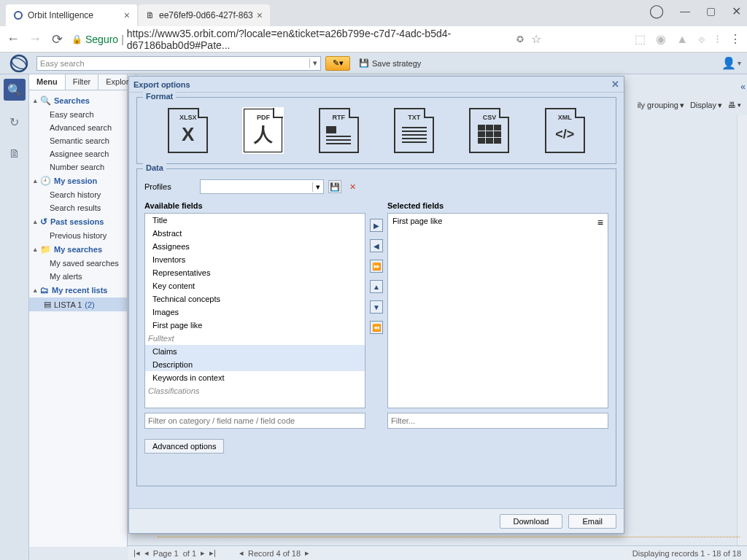 This screenshot has width=747, height=560. What do you see at coordinates (263, 131) in the screenshot?
I see `format-pdf: PDF人` at bounding box center [263, 131].